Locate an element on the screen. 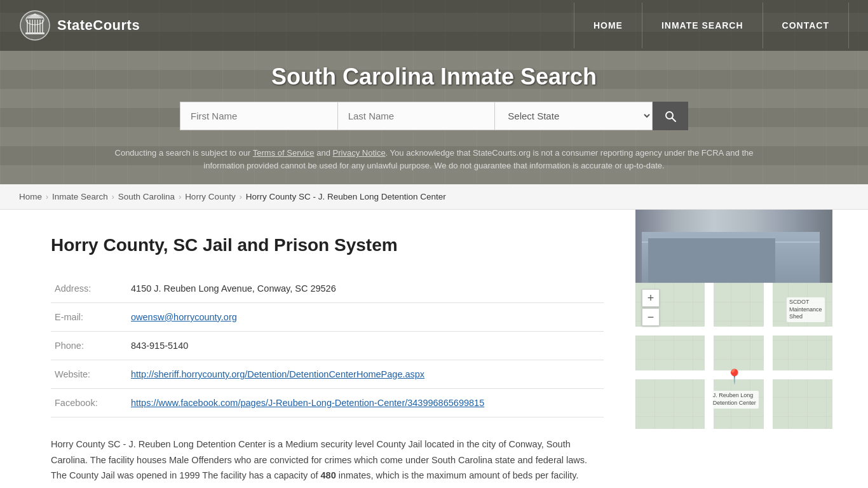 This screenshot has width=868, height=488. breadcrumb-sep-4: › is located at coordinates (241, 197).